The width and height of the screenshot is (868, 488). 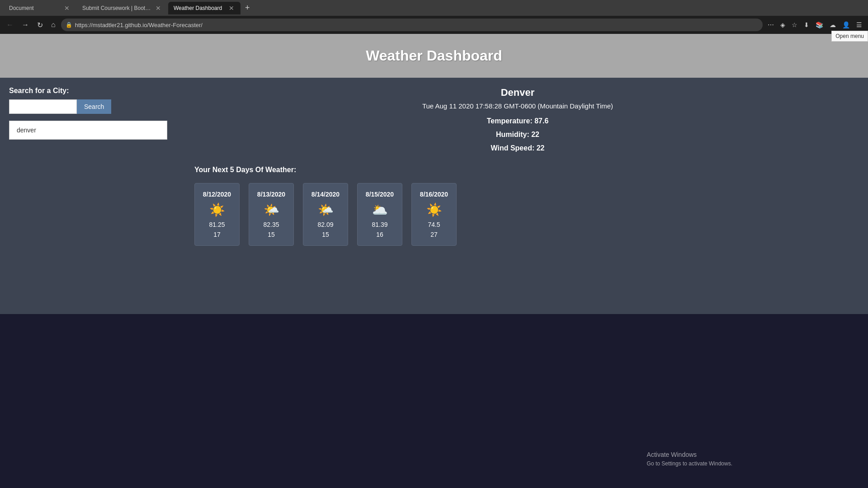 I want to click on profile-button: 👤, so click(x=846, y=25).